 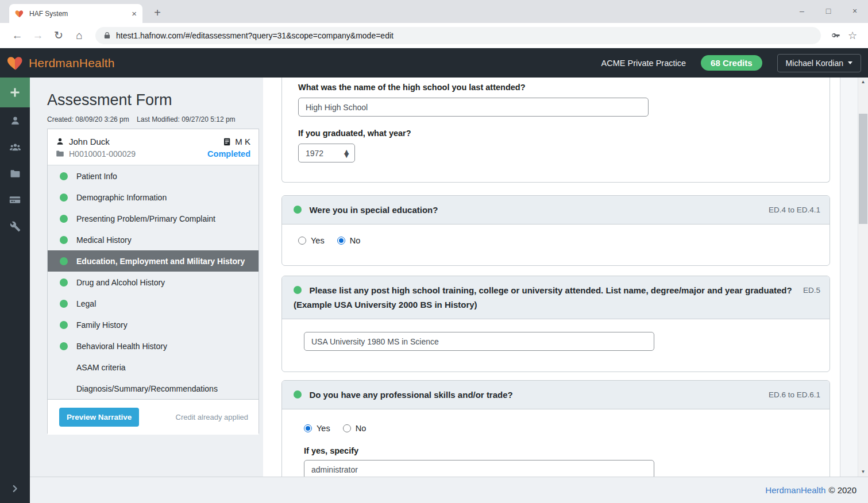 What do you see at coordinates (863, 82) in the screenshot?
I see `scrollbar-up-icon: ▲` at bounding box center [863, 82].